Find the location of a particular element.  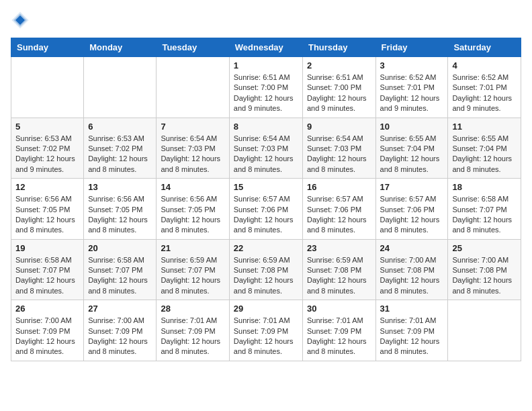

day-number: 19 is located at coordinates (47, 248).